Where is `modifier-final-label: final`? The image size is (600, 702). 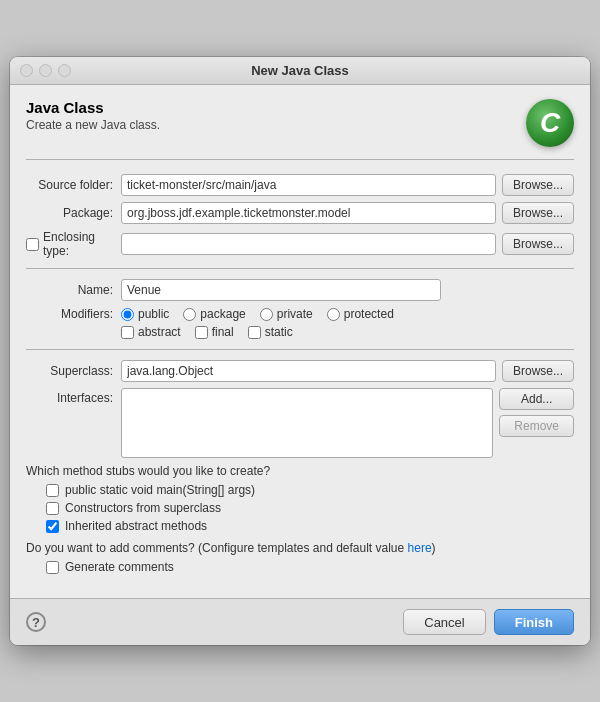 modifier-final-label: final is located at coordinates (214, 332).